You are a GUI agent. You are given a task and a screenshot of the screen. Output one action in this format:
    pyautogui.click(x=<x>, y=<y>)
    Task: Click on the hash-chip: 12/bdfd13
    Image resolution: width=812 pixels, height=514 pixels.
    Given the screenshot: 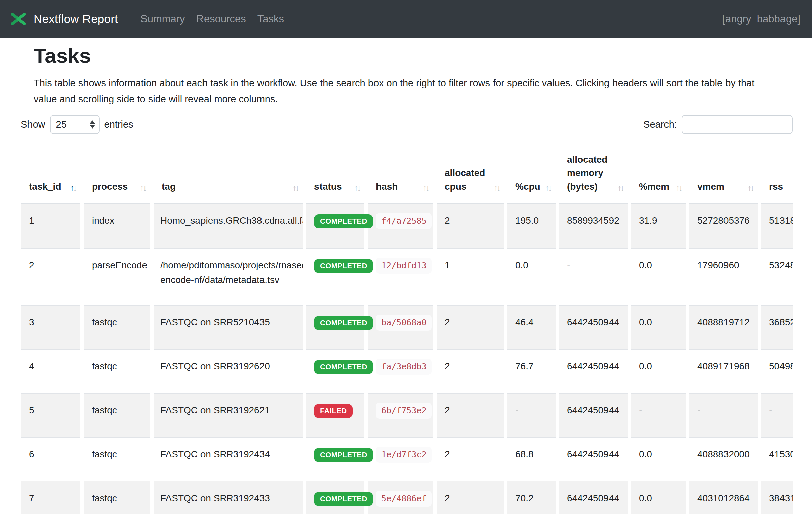 What is the action you would take?
    pyautogui.click(x=404, y=266)
    